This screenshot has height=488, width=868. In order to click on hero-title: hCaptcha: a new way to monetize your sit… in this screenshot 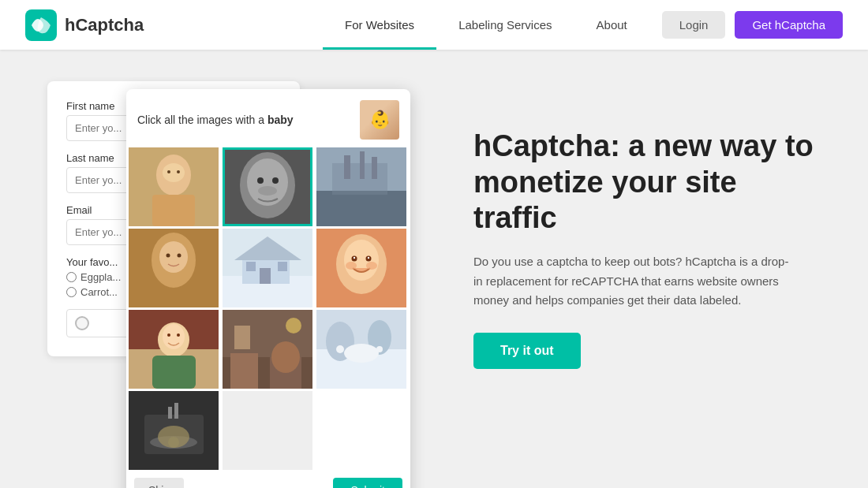, I will do `click(647, 183)`.